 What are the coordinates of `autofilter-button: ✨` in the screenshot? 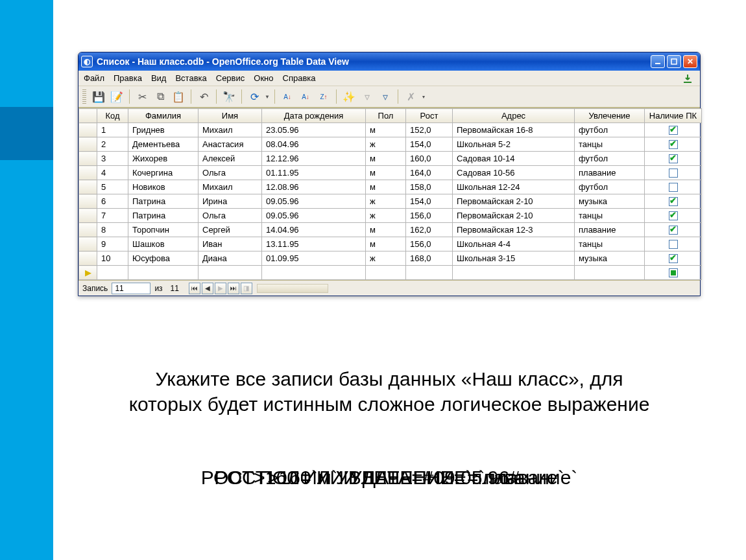 It's located at (349, 97).